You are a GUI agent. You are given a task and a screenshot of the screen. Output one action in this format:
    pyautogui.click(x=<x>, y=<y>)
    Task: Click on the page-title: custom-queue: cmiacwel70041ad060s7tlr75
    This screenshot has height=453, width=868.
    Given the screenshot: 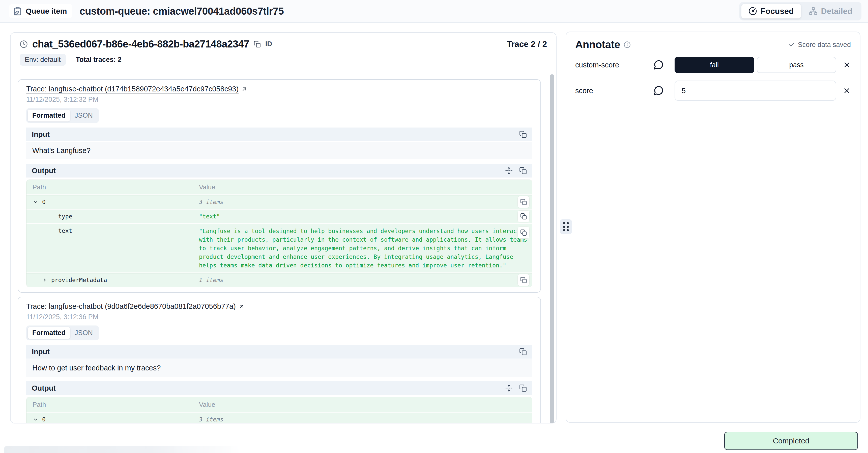 What is the action you would take?
    pyautogui.click(x=182, y=11)
    